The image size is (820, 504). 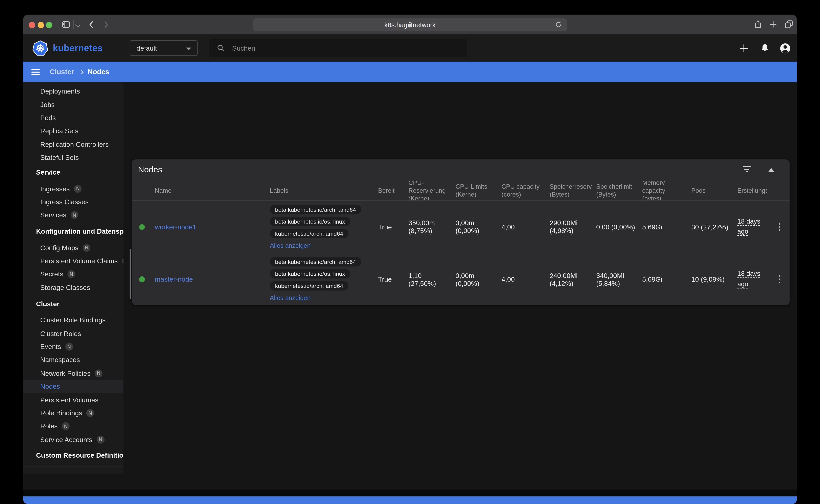 I want to click on sidebar-item-nodes: Nodes, so click(x=73, y=386).